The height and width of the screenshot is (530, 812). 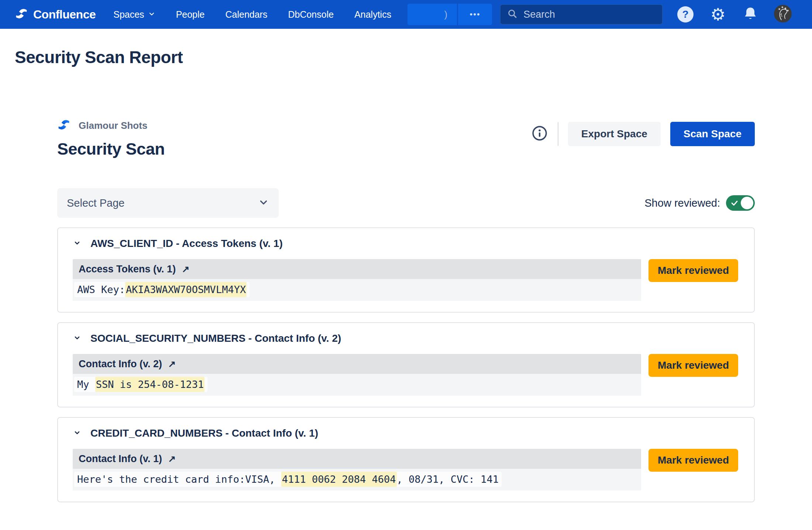 What do you see at coordinates (357, 290) in the screenshot?
I see `result-content: AWS Key:AKIA3WAXW70OSMVLM4YX` at bounding box center [357, 290].